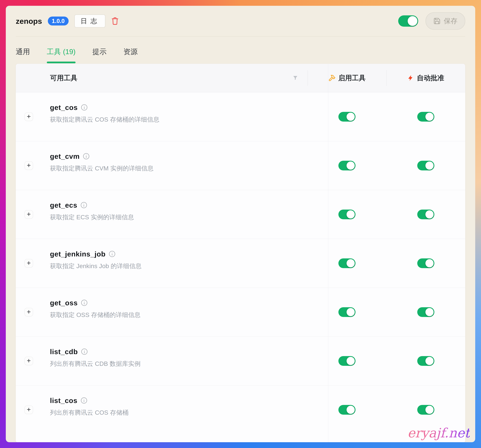 The width and height of the screenshot is (481, 448). Describe the element at coordinates (96, 266) in the screenshot. I see `tool-description: 获取指定 Jenkins Job 的详细信息` at that location.